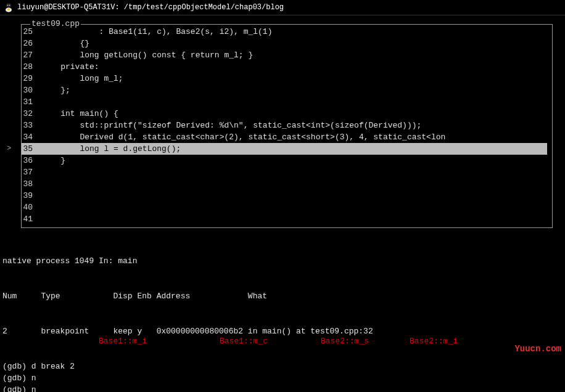  Describe the element at coordinates (31, 173) in the screenshot. I see `line-number: 37` at that location.